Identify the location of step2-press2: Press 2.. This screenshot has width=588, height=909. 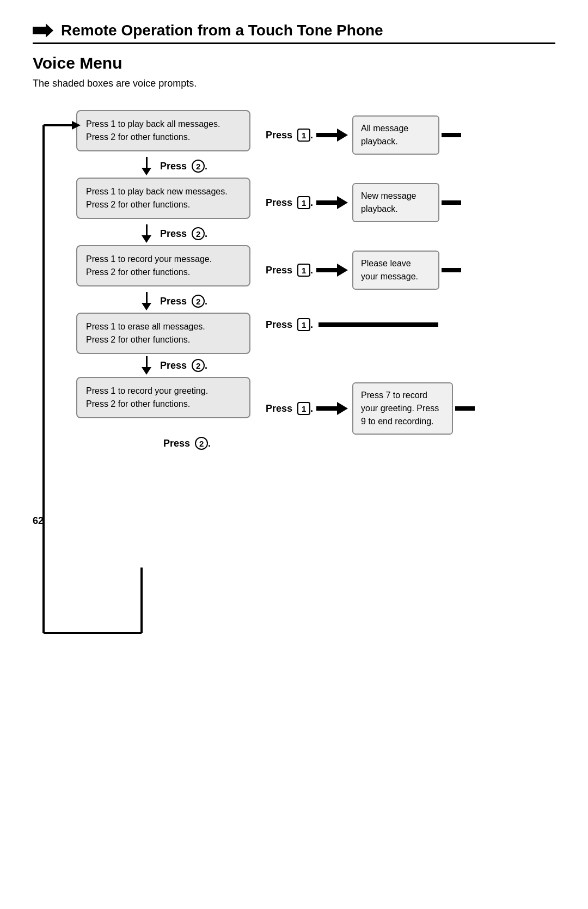
(184, 234).